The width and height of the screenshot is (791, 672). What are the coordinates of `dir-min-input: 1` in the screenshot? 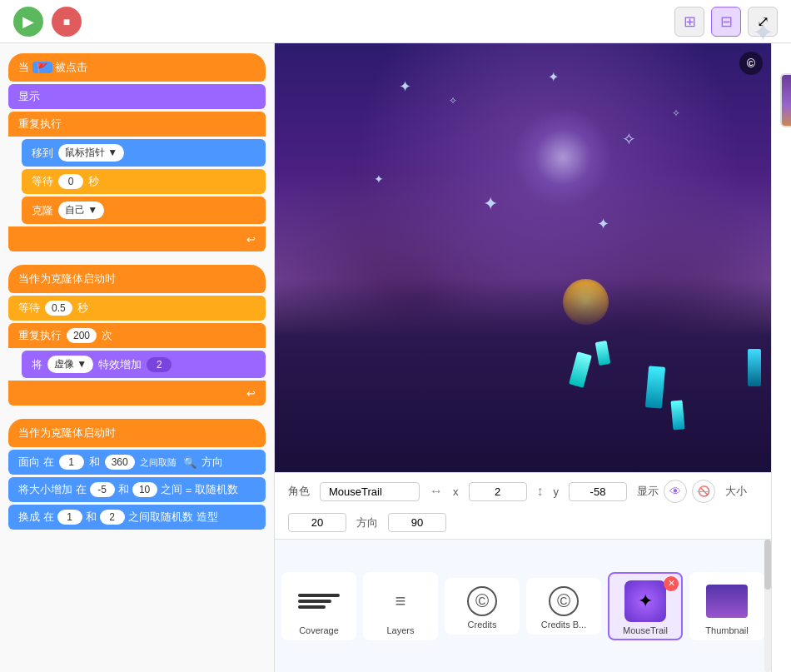 It's located at (72, 462).